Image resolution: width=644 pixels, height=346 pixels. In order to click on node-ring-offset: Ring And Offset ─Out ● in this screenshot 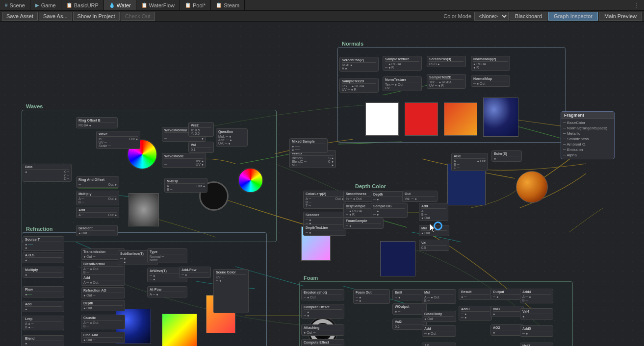, I will do `click(98, 182)`.